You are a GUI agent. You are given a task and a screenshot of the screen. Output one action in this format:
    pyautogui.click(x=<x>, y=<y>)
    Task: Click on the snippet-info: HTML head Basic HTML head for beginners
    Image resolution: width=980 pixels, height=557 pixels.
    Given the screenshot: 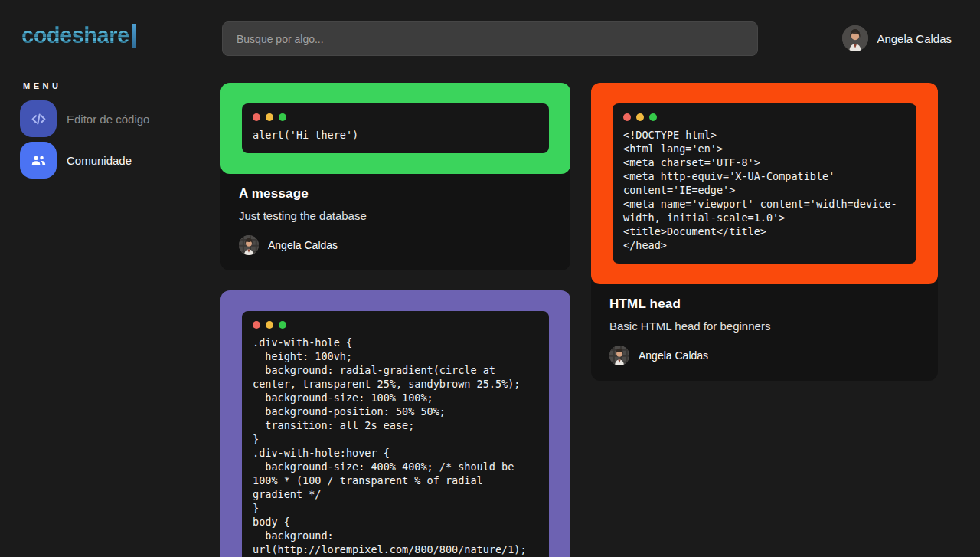 What is the action you would take?
    pyautogui.click(x=764, y=333)
    